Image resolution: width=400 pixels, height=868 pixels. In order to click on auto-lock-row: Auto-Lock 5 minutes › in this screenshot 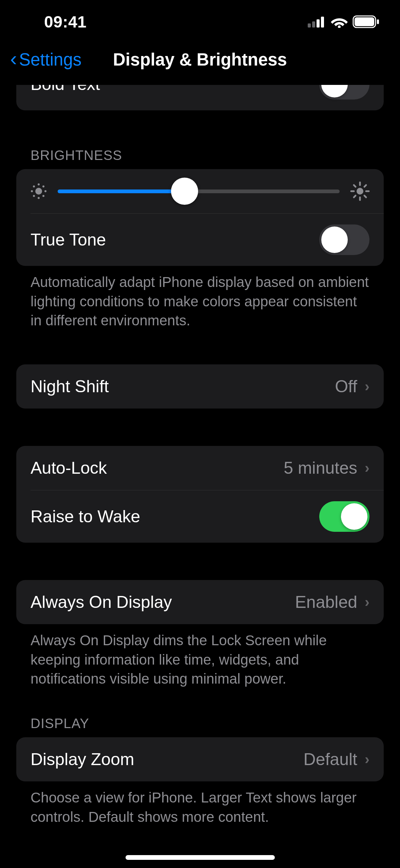, I will do `click(200, 468)`.